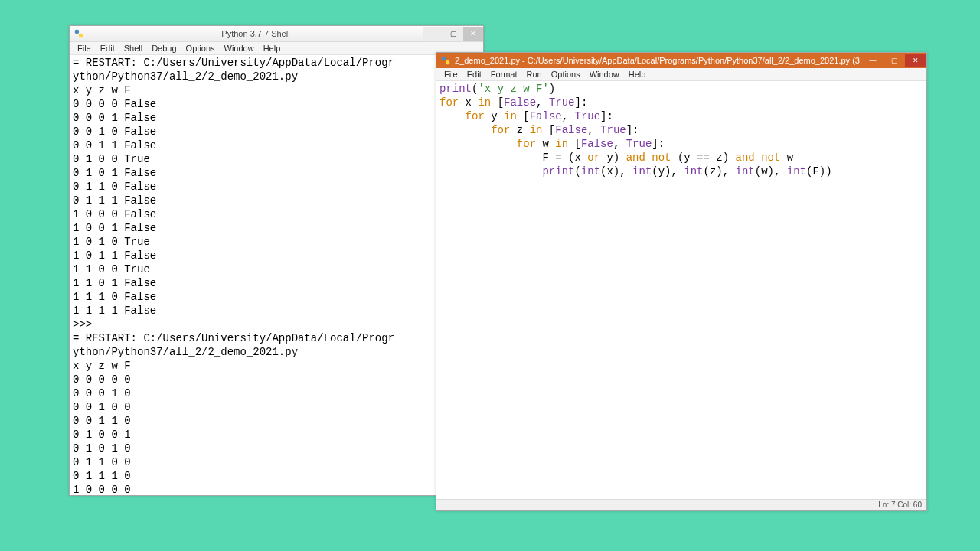  What do you see at coordinates (164, 48) in the screenshot?
I see `menu-debug: Debug` at bounding box center [164, 48].